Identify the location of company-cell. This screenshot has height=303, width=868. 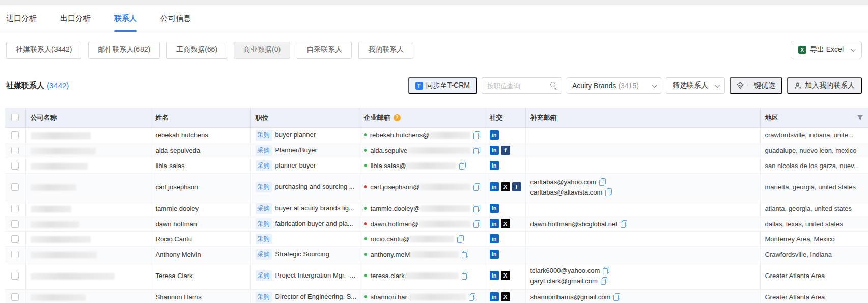
(88, 276).